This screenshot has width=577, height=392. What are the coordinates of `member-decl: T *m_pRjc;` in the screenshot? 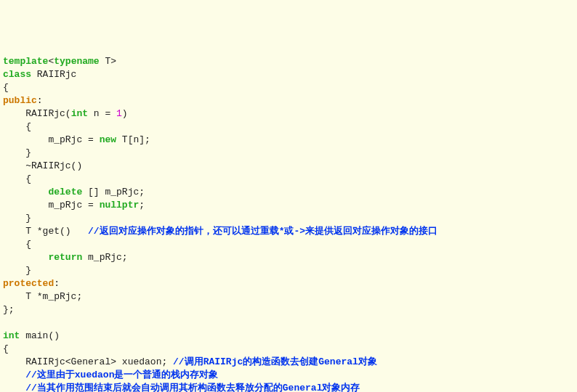 It's located at (42, 296).